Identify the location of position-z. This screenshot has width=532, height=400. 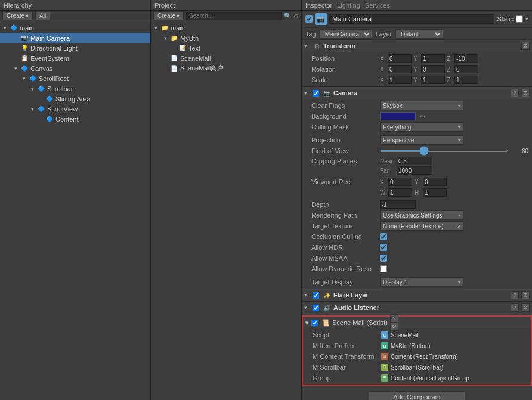
(466, 58).